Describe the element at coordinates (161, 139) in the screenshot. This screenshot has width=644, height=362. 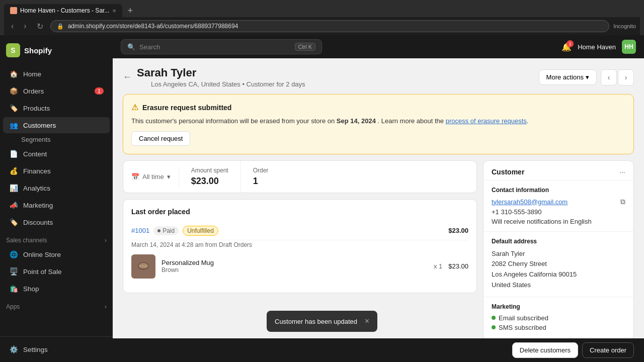
I see `cancel-request-button: Cancel request` at that location.